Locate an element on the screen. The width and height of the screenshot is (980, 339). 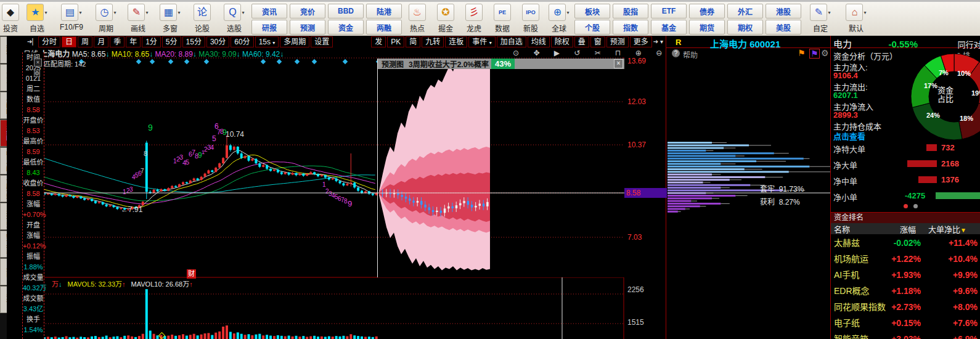
toolbar-item-投资: ◆投资 is located at coordinates (10, 18).